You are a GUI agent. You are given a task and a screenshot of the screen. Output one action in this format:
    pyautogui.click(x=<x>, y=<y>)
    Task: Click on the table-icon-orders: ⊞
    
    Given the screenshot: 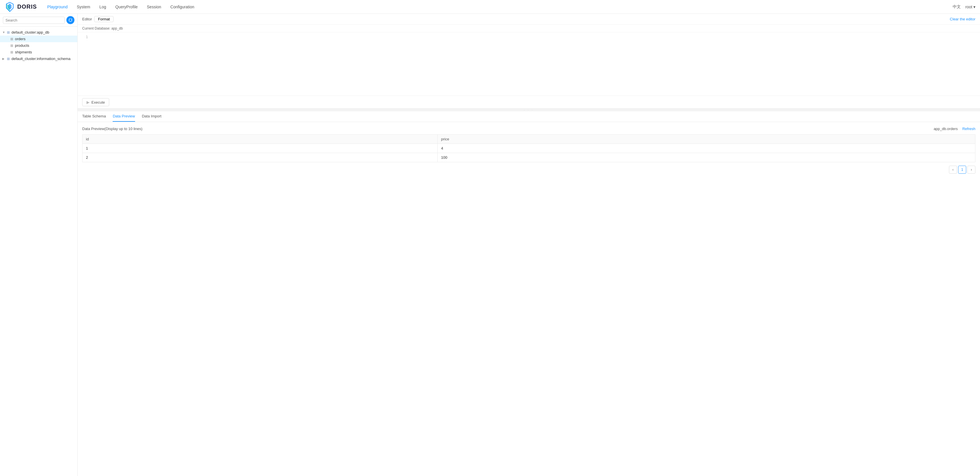 What is the action you would take?
    pyautogui.click(x=12, y=39)
    